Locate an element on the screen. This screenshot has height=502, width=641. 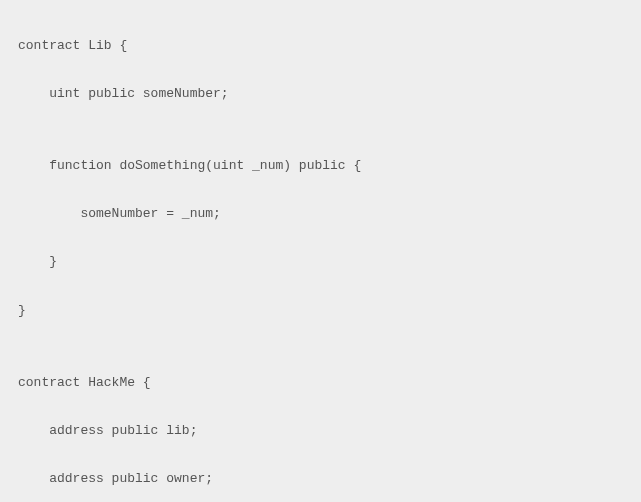
code-line: contract HackMe { is located at coordinates (320, 383).